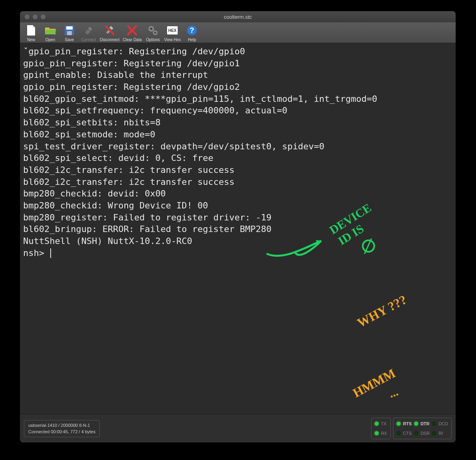 The image size is (476, 460). Describe the element at coordinates (238, 428) in the screenshot. I see `statusbar: usbserial-1410 / 2000000 8-N-1 Connected…` at that location.